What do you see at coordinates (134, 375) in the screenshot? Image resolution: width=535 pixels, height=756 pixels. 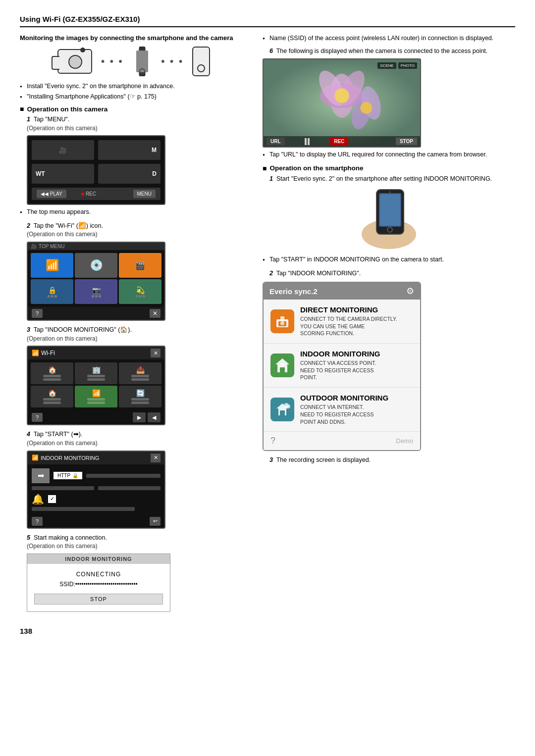 I see `step3-block: 3 Tap "INDOOR MONITORING" (🏠). (Operatio…` at bounding box center [134, 375].